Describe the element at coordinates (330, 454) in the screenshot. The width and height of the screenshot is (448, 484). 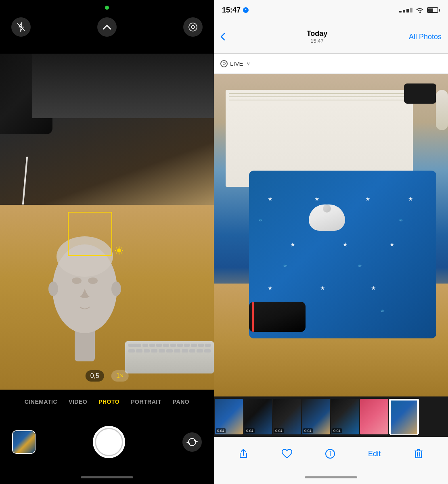
I see `info-button` at that location.